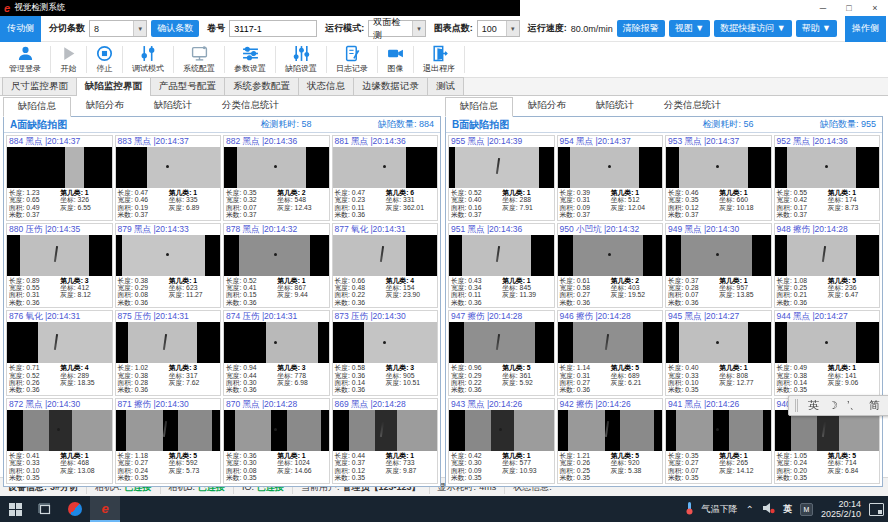 This screenshot has width=888, height=522. Describe the element at coordinates (439, 60) in the screenshot. I see `exit-program-button: 退出程序` at that location.